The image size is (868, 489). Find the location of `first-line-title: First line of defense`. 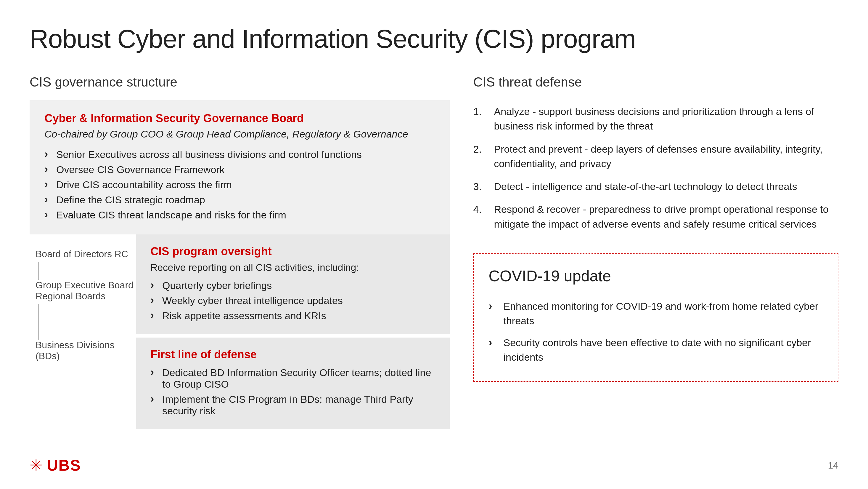

first-line-title: First line of defense is located at coordinates (293, 355).